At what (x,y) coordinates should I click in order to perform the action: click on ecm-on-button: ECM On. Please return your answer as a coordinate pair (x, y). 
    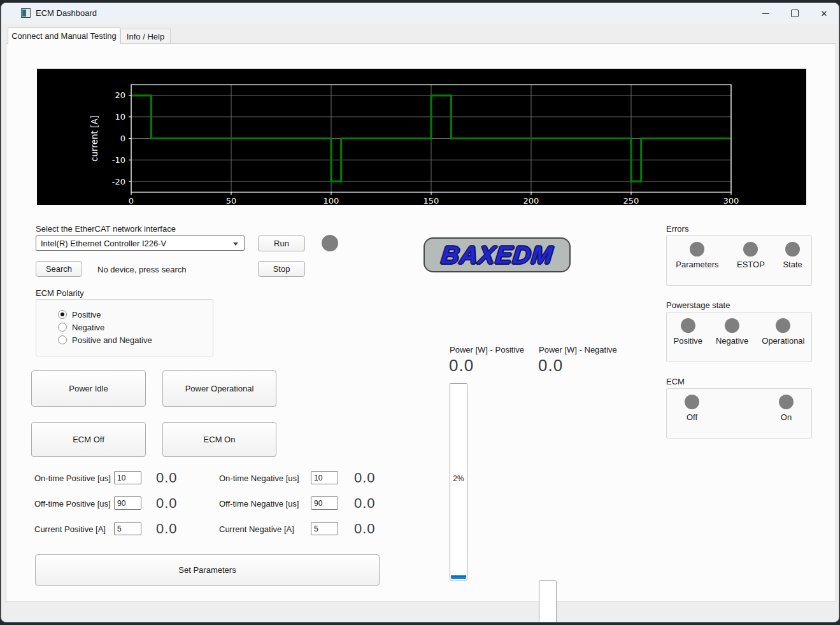
    Looking at the image, I should click on (219, 439).